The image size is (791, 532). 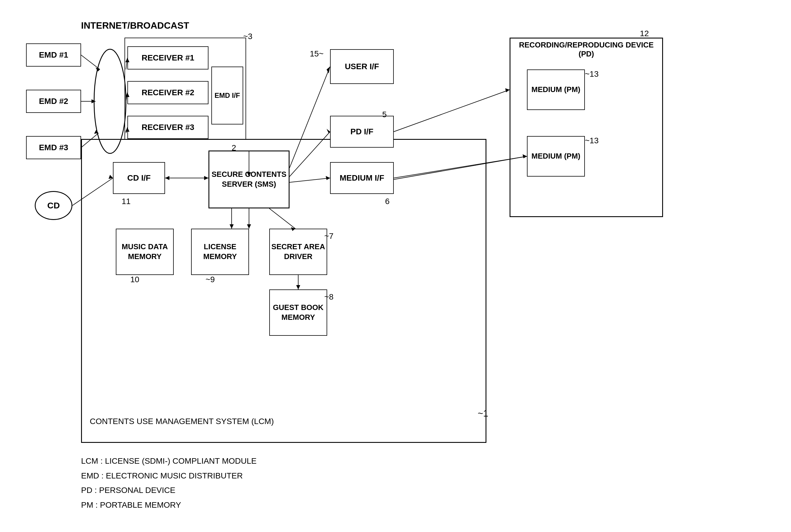 What do you see at coordinates (234, 148) in the screenshot?
I see `ref-2: 2` at bounding box center [234, 148].